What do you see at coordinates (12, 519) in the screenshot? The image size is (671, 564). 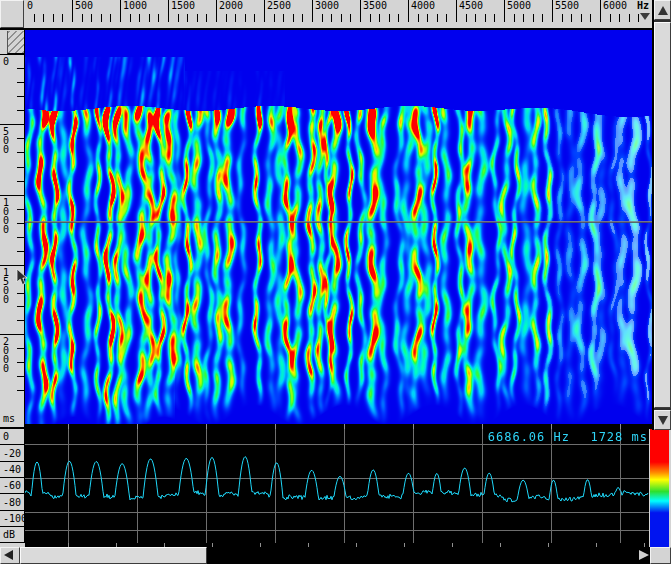 I see `db-tick-label: -100` at bounding box center [12, 519].